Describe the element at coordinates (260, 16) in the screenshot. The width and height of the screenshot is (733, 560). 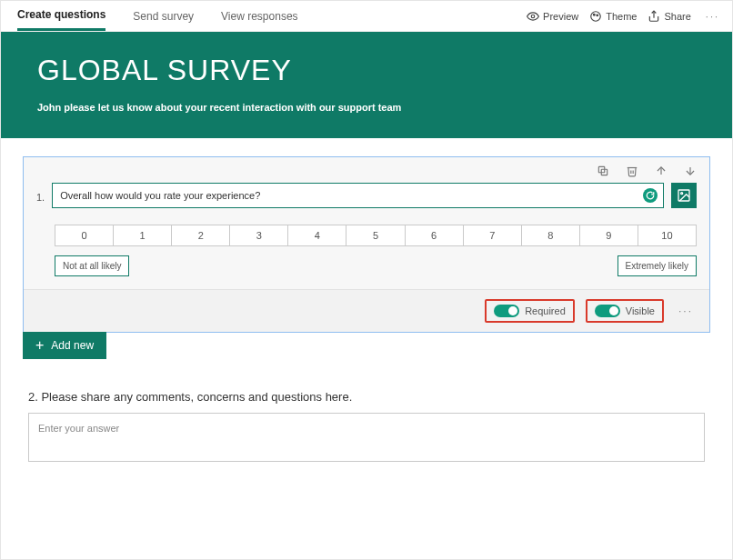
I see `tab-view-responses: View responses` at that location.